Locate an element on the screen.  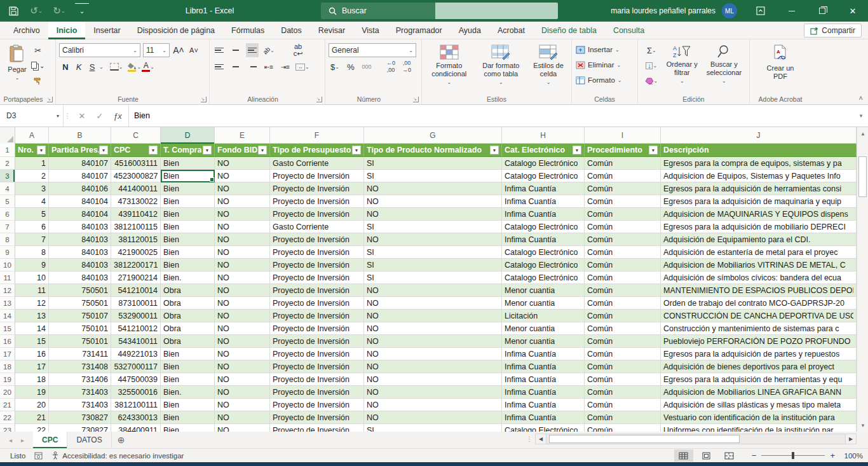
cell: 421900025 is located at coordinates (136, 252).